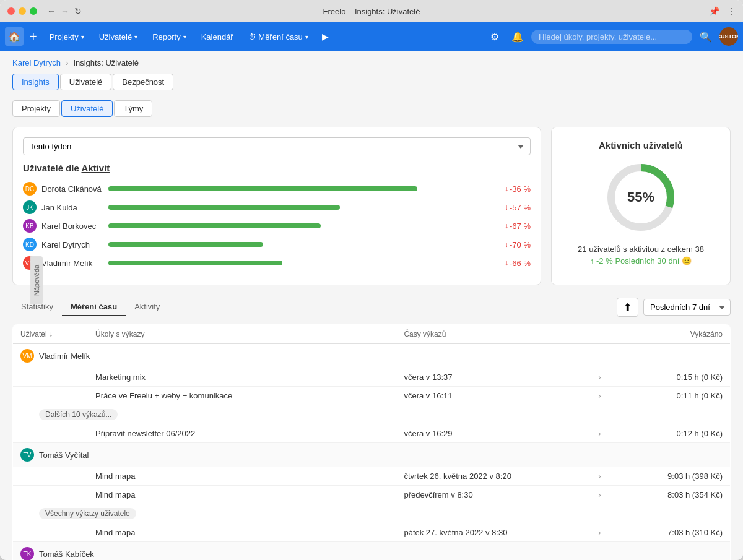 Image resolution: width=743 pixels, height=560 pixels. What do you see at coordinates (493, 495) in the screenshot?
I see `time-start: předevčírem v 8:30` at bounding box center [493, 495].